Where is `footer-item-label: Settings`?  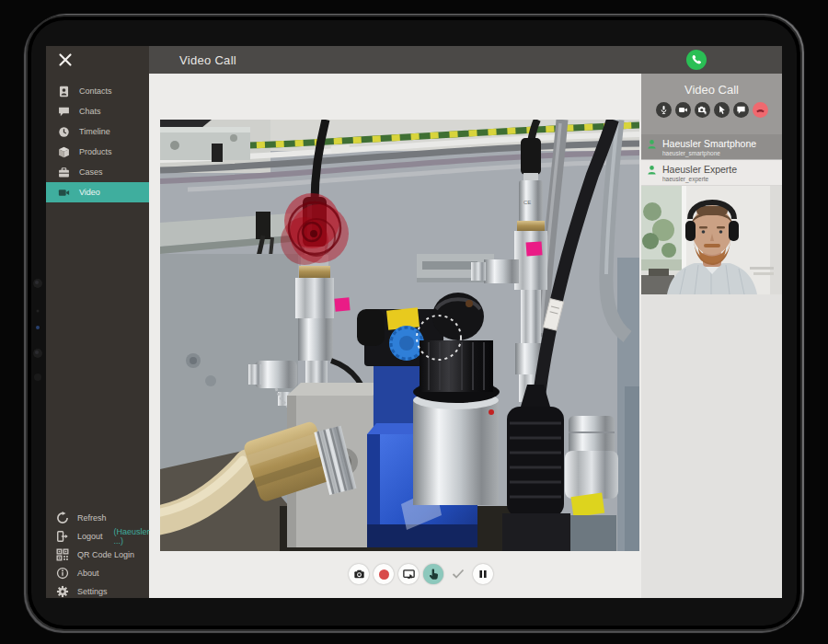 footer-item-label: Settings is located at coordinates (92, 592).